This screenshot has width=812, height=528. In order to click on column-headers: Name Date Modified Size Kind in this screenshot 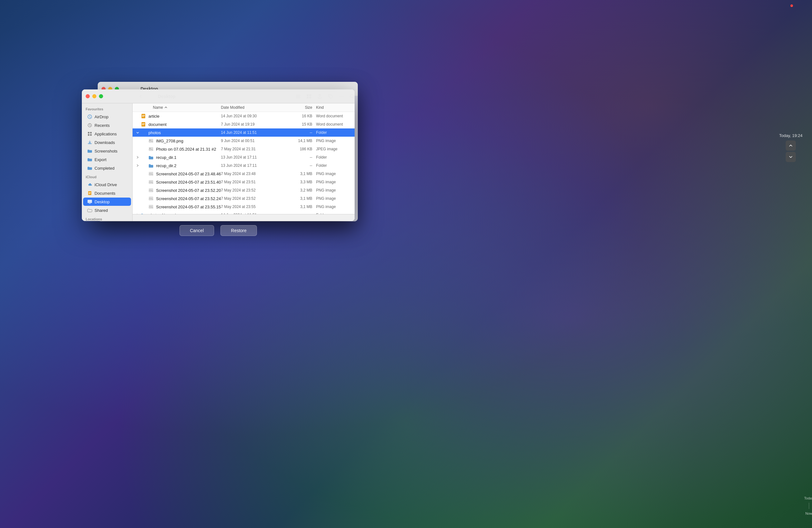, I will do `click(244, 108)`.